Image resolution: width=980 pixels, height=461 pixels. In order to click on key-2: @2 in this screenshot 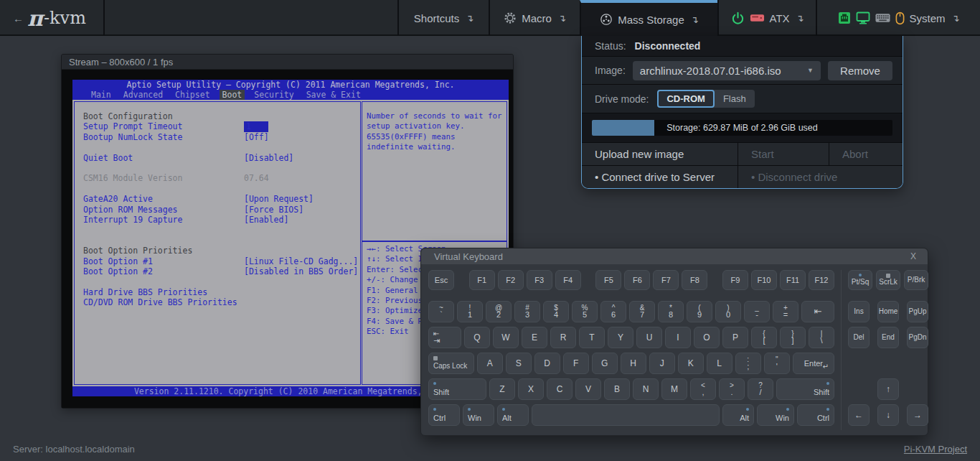, I will do `click(499, 312)`.